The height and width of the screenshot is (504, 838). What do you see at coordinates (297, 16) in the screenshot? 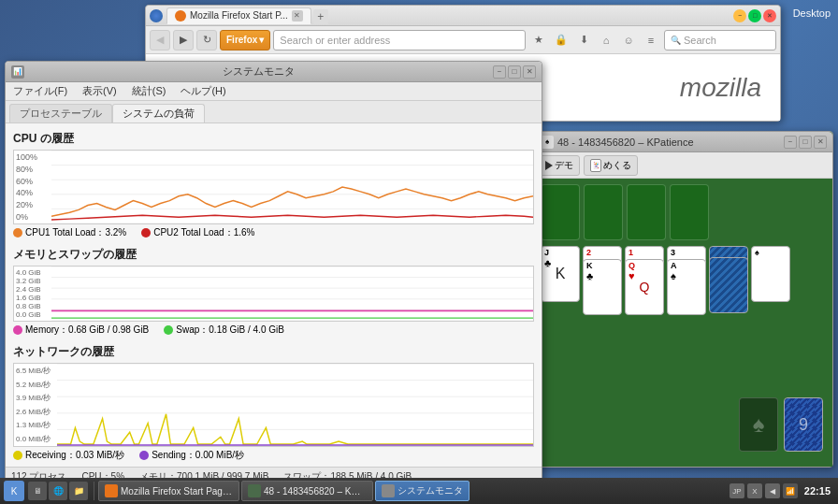
I see `firefox-tab-close: ✕` at bounding box center [297, 16].